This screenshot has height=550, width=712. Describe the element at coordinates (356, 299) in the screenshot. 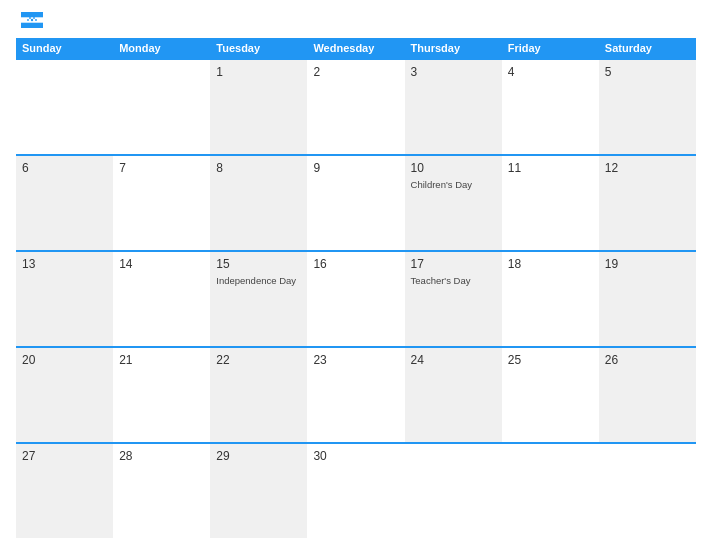

I see `day-cell-16: 16` at that location.